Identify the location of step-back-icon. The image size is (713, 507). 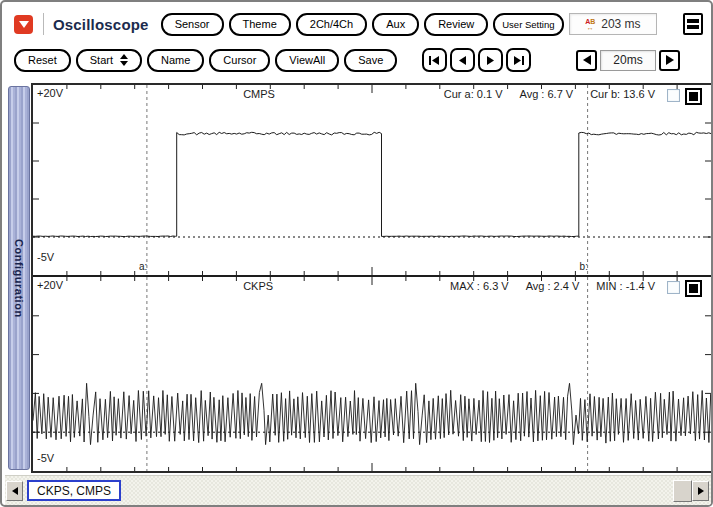
(462, 60).